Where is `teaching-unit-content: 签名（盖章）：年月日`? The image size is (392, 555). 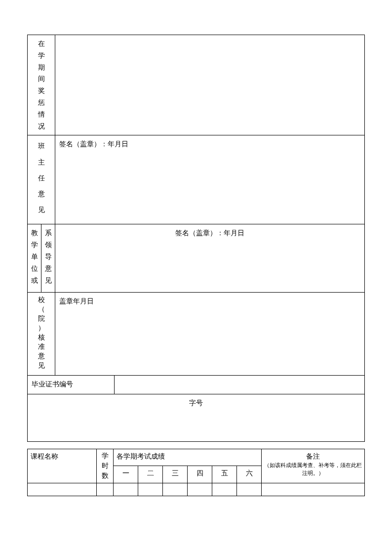
teaching-unit-content: 签名（盖章）：年月日 is located at coordinates (210, 258).